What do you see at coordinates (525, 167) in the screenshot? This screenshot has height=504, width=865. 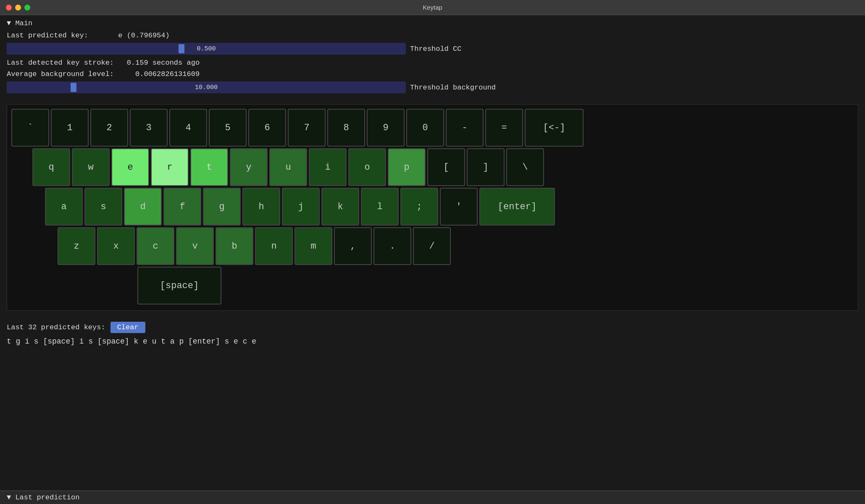 I see `key-backslash: \` at bounding box center [525, 167].